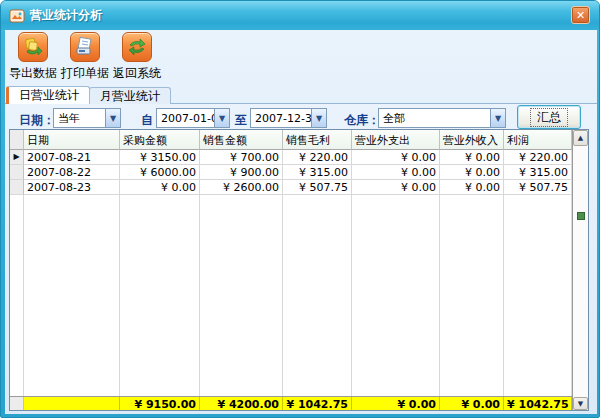  Describe the element at coordinates (137, 47) in the screenshot. I see `return-system-icon` at that location.